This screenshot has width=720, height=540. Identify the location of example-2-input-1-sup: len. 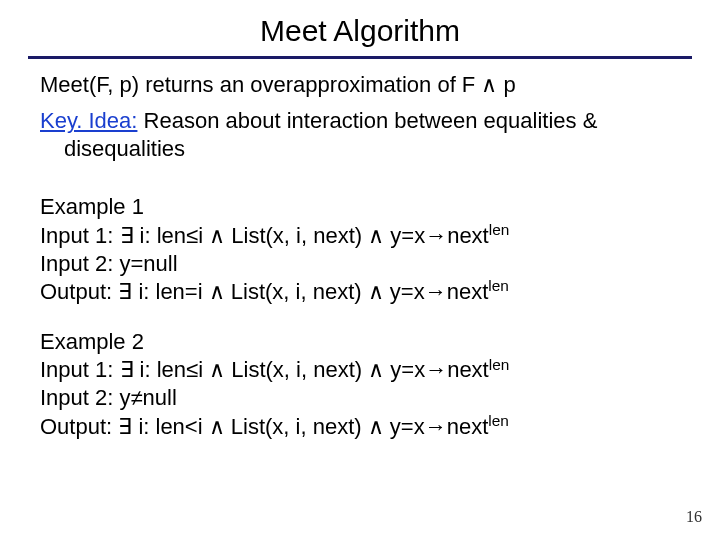
(500, 364).